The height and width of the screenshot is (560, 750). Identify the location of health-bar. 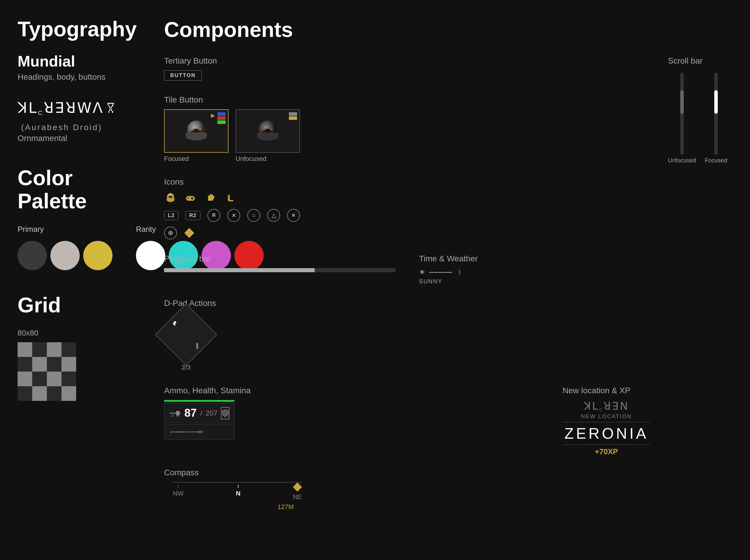
(199, 401).